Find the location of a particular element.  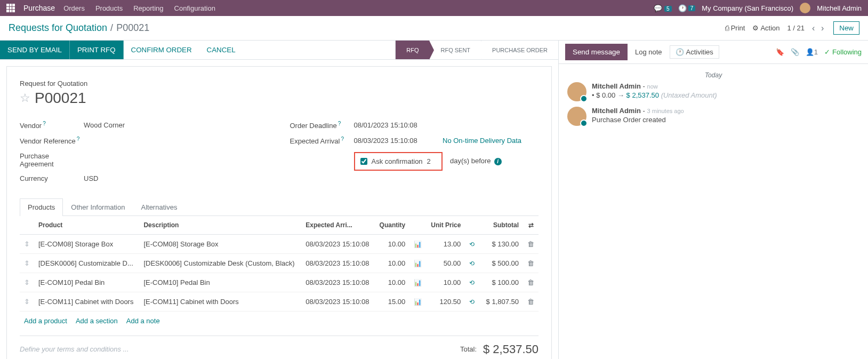

following-button: ✓ Following is located at coordinates (843, 52).